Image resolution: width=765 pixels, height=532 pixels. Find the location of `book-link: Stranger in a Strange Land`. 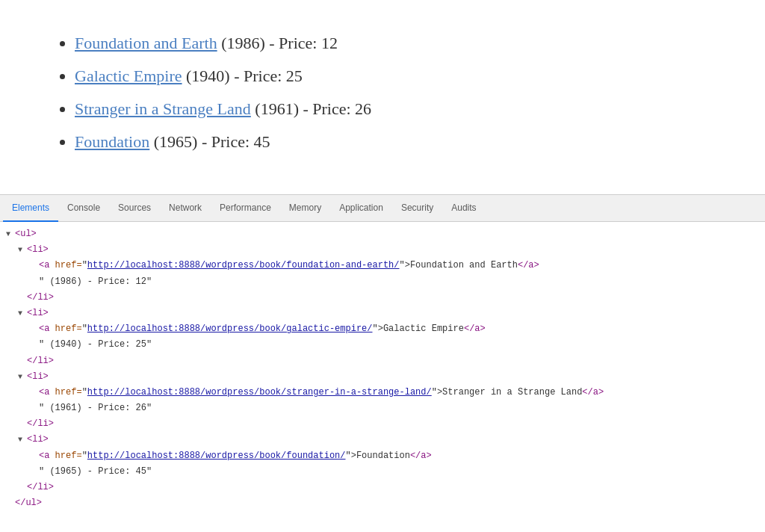

book-link: Stranger in a Strange Land is located at coordinates (163, 109).